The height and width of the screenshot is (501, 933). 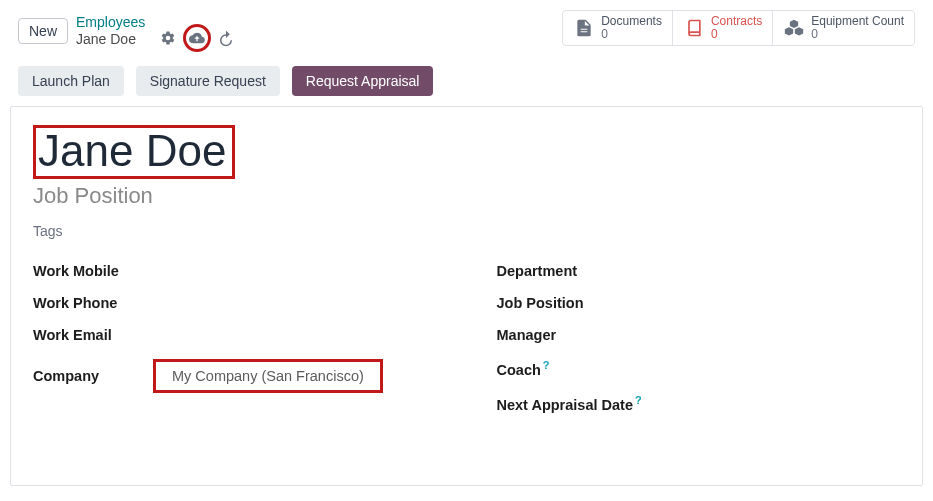 What do you see at coordinates (699, 404) in the screenshot?
I see `next-appraisal-row: Next Appraisal Date?` at bounding box center [699, 404].